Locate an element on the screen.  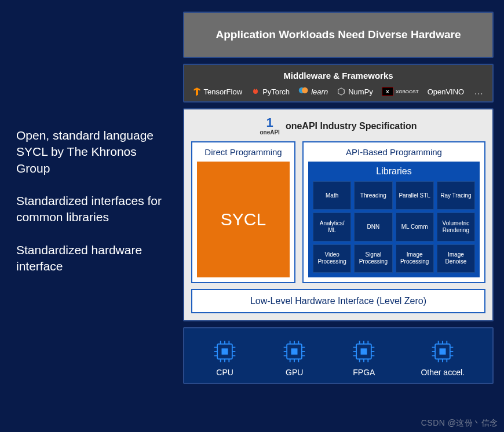
spec-header: 1 oneAPI oneAPI Industry Specification is located at coordinates (338, 126).